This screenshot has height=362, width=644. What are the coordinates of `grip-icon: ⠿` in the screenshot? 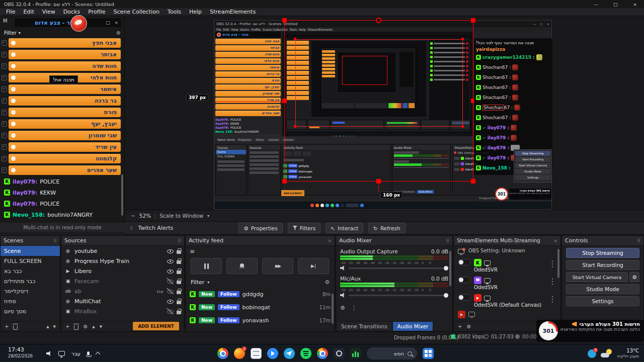 It's located at (132, 228).